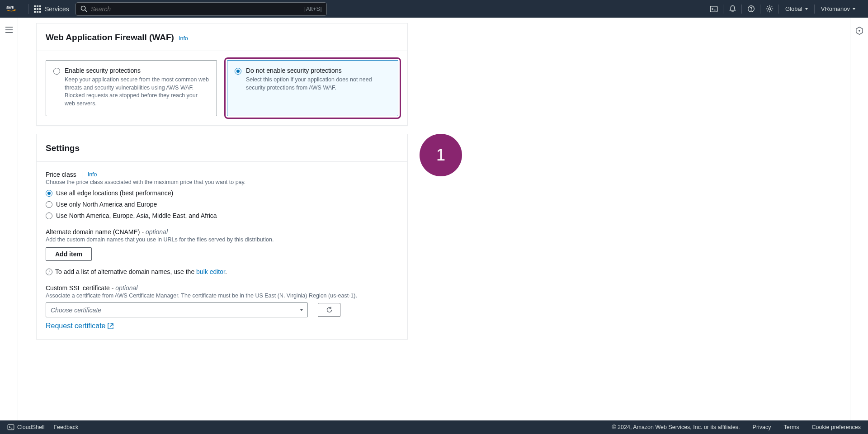  I want to click on search-icon, so click(84, 9).